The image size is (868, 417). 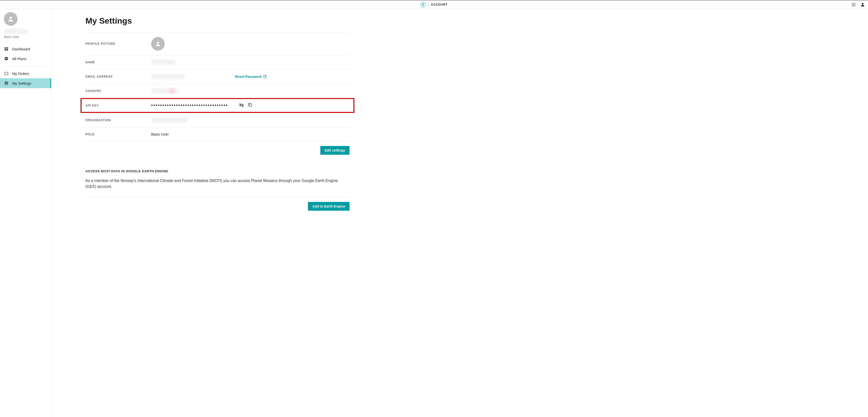 What do you see at coordinates (26, 37) in the screenshot?
I see `sidebar-user-plan: Basic User` at bounding box center [26, 37].